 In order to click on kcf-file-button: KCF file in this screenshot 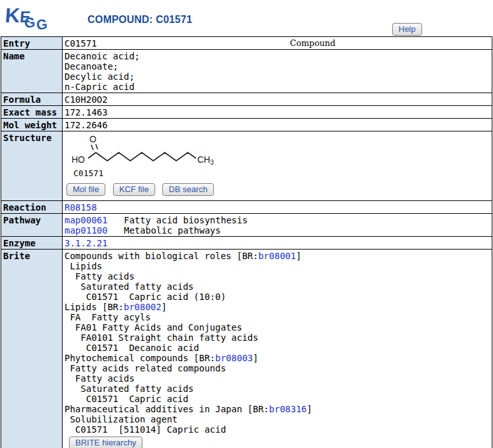, I will do `click(134, 190)`.